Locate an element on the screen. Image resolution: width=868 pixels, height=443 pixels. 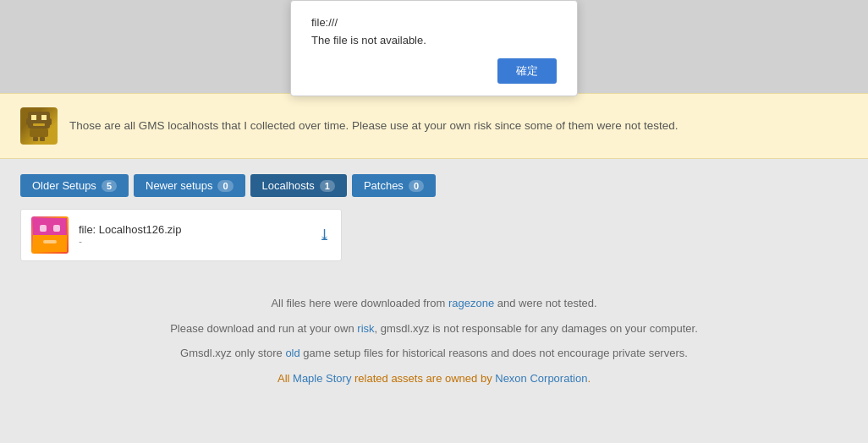
footer-link-maple: Maple Story is located at coordinates (321, 379).